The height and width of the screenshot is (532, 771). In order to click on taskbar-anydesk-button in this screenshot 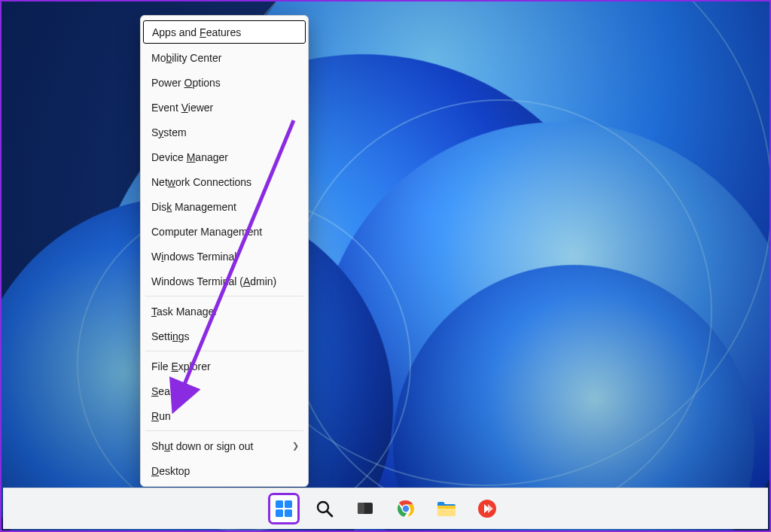, I will do `click(487, 509)`.